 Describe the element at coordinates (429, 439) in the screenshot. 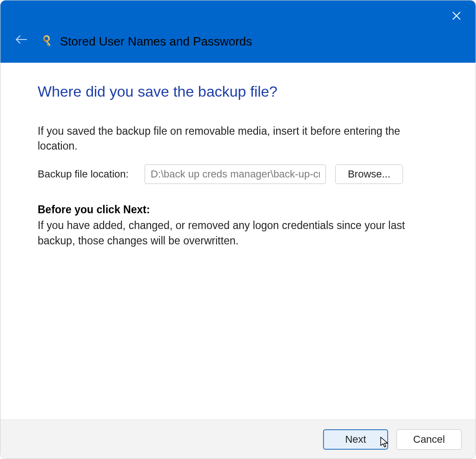

I see `cancel-button: Cancel` at that location.